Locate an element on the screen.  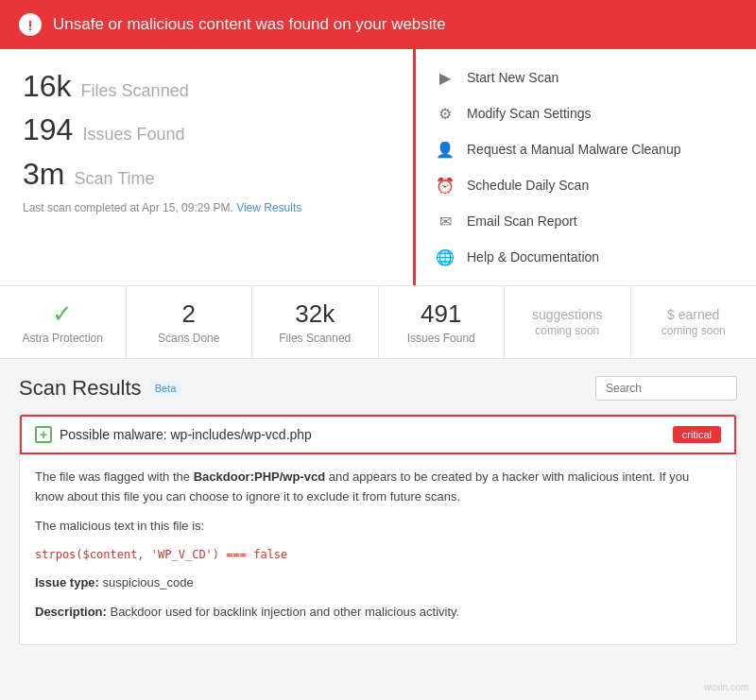
scan-time-row: 3m Scan Time is located at coordinates (206, 174).